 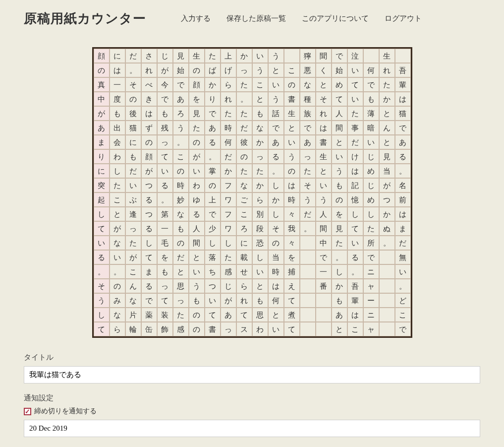 What do you see at coordinates (252, 411) in the screenshot?
I see `deadline-checkbox-row: ✓ 締め切りを通知する` at bounding box center [252, 411].